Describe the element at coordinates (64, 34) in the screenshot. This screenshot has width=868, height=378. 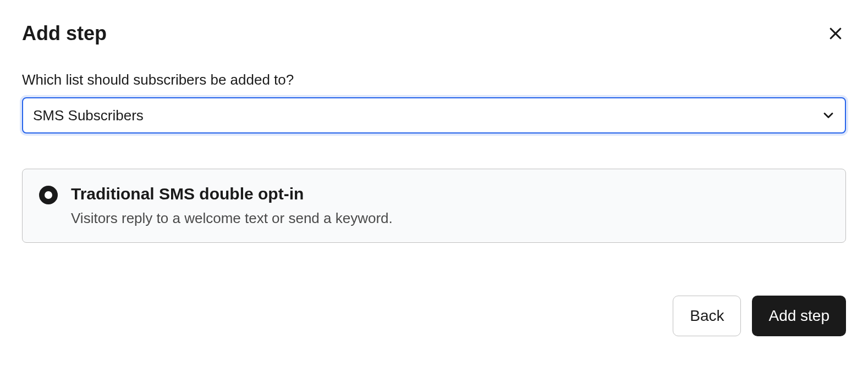
I see `page-title: Add step` at that location.